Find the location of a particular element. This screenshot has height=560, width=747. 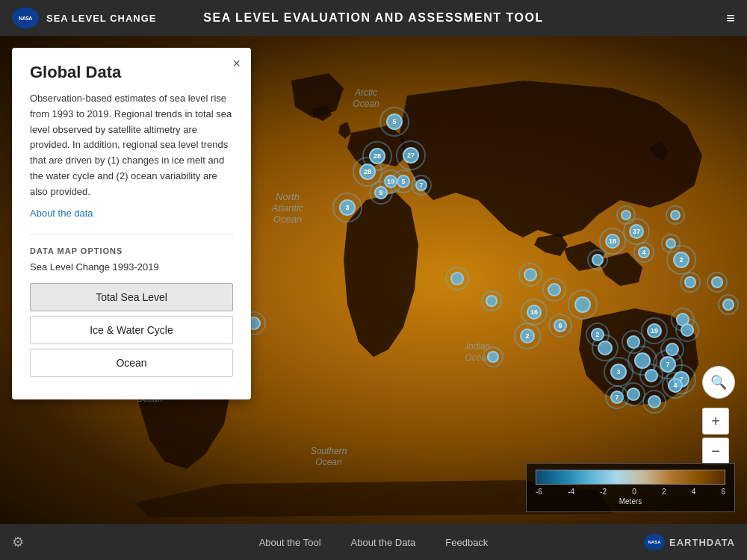

footer-link-about-the-tool: About the Tool is located at coordinates (290, 542).